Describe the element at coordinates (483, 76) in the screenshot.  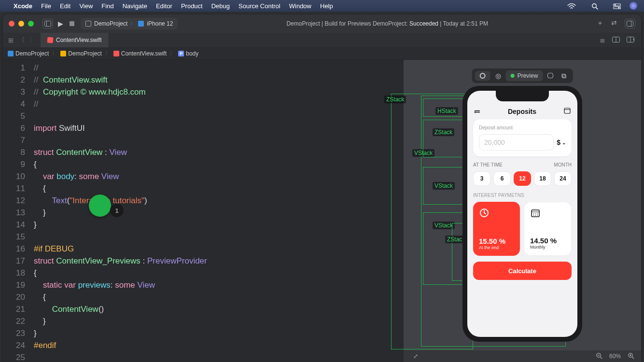
I see `live-preview-button` at that location.